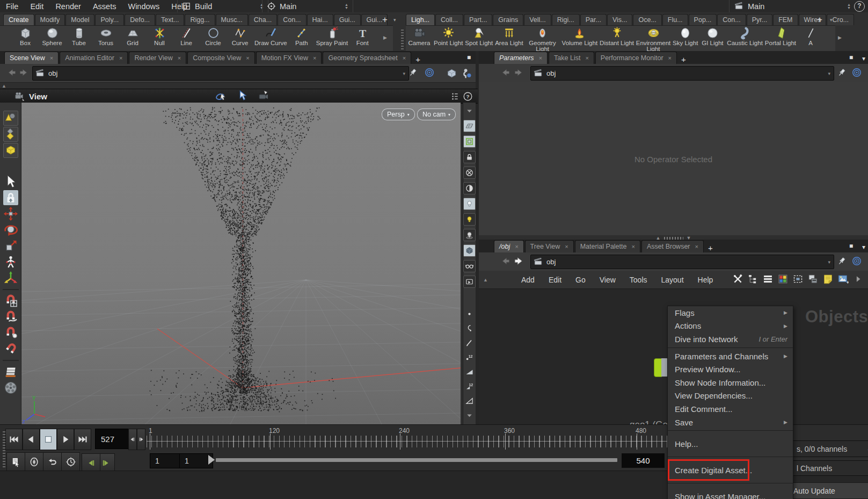 The width and height of the screenshot is (868, 499). What do you see at coordinates (200, 19) in the screenshot?
I see `shelf-tab: Rigg...` at bounding box center [200, 19].